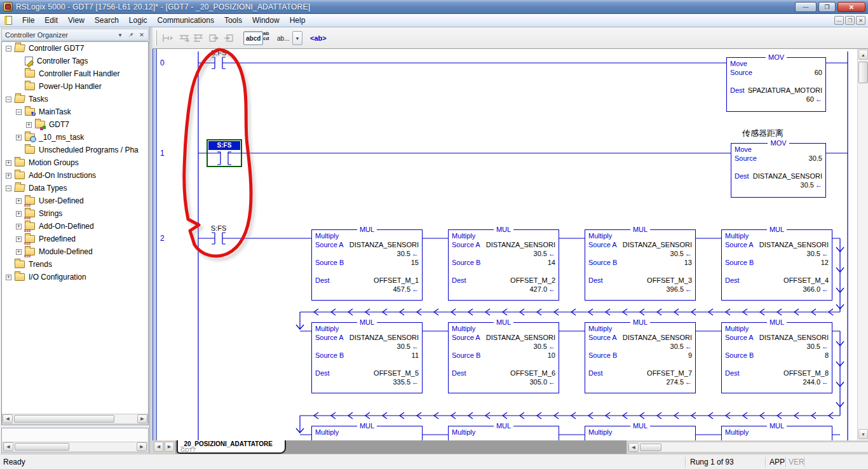 The width and height of the screenshot is (868, 469). What do you see at coordinates (863, 55) in the screenshot?
I see `scroll-up-icon: ▲` at bounding box center [863, 55].